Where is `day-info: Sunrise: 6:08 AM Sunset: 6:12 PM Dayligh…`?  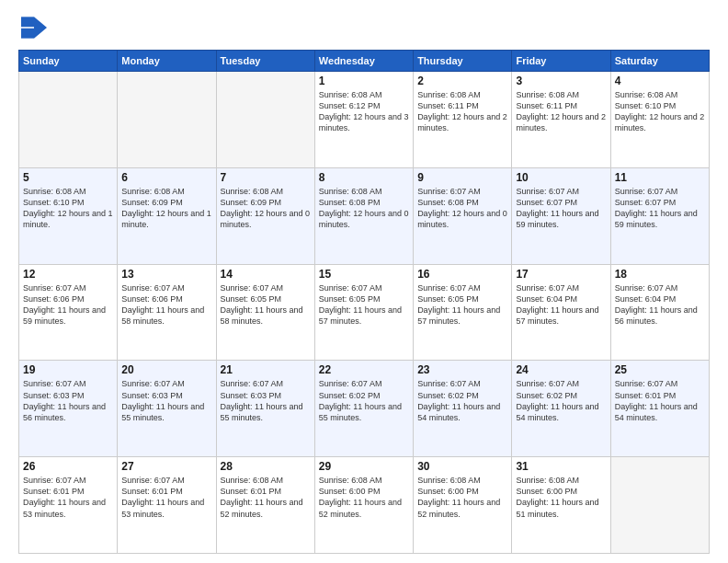 day-info: Sunrise: 6:08 AM Sunset: 6:12 PM Dayligh… is located at coordinates (364, 112).